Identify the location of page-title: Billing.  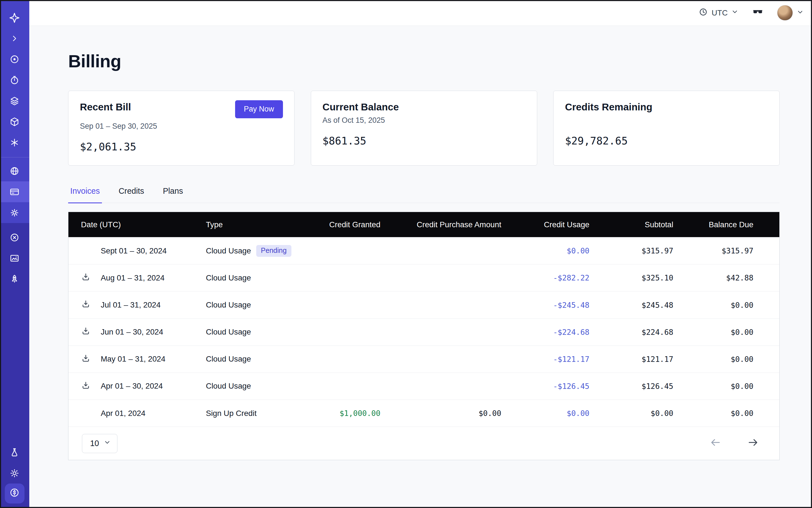
(424, 61).